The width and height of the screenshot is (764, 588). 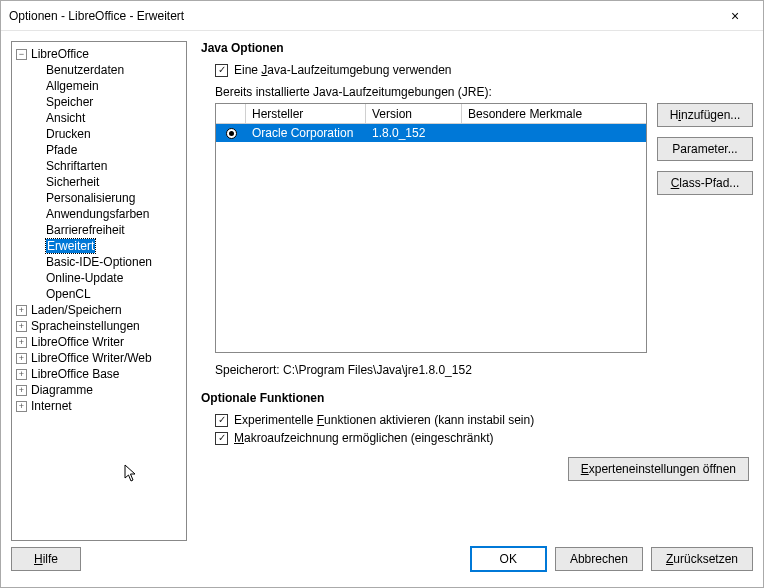 I want to click on tree-item: Speicher, so click(x=99, y=102).